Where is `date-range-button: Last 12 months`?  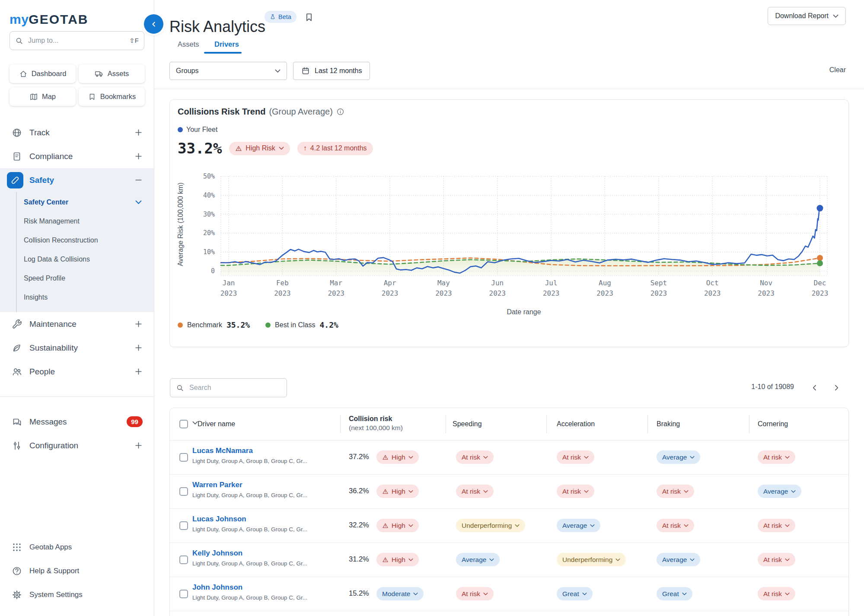
date-range-button: Last 12 months is located at coordinates (332, 71).